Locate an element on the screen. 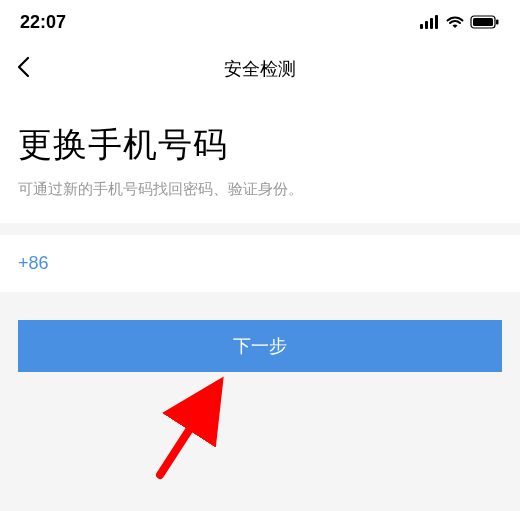  wifi-icon is located at coordinates (455, 22).